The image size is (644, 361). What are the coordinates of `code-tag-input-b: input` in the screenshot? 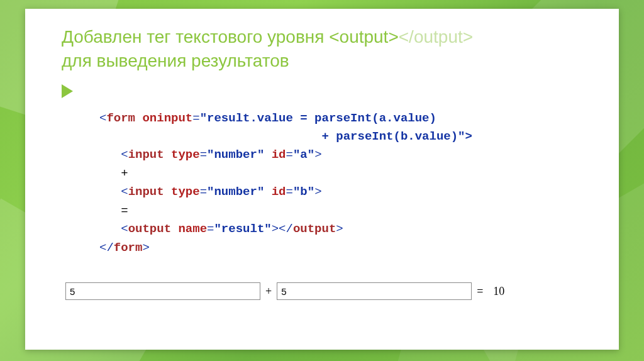 It's located at (146, 192).